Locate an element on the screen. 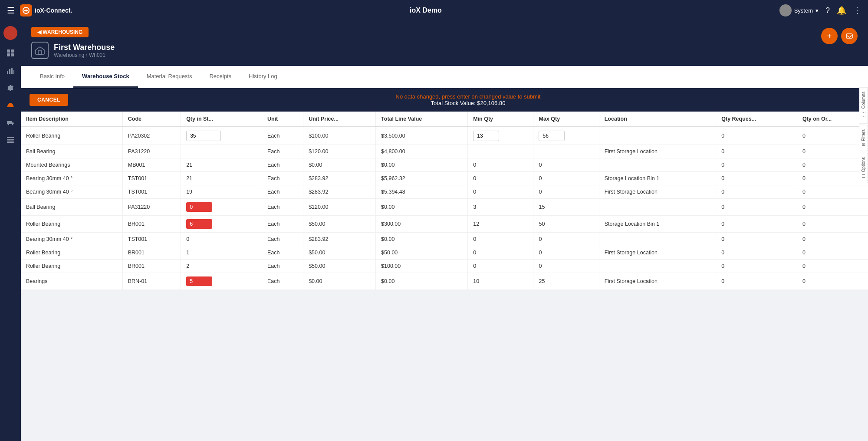 The image size is (868, 441). table-row: Mounted Bearings MB001 21 Each $0.00 $0.… is located at coordinates (444, 165).